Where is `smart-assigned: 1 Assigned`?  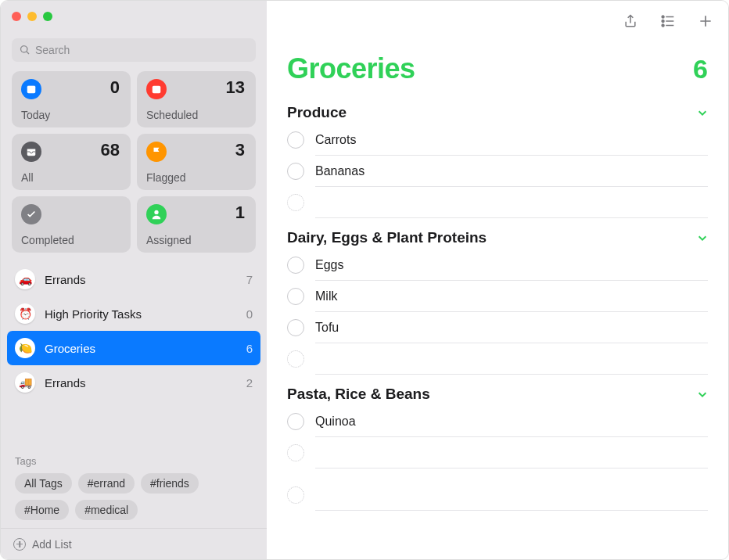 smart-assigned: 1 Assigned is located at coordinates (196, 224).